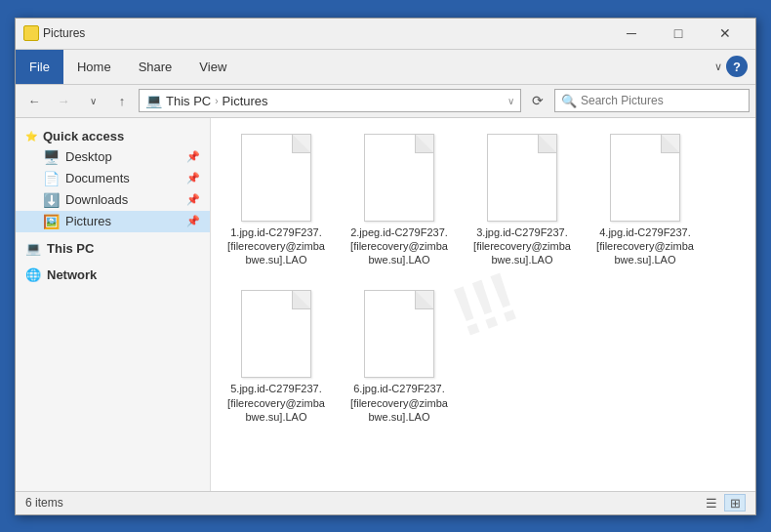 The height and width of the screenshot is (532, 771). I want to click on sidebar-documents-label: Documents, so click(98, 178).